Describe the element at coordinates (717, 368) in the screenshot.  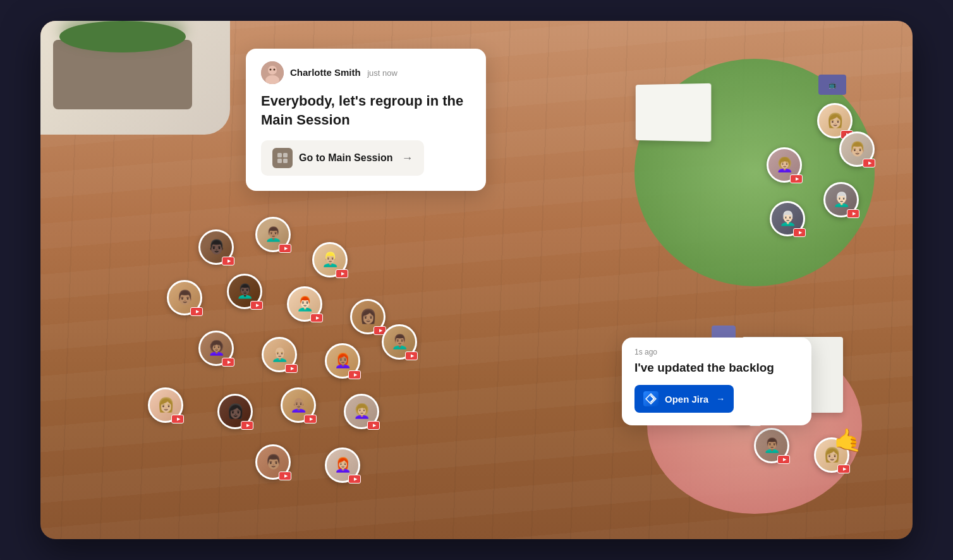
I see `notification-message-2: I've updated the backlog` at that location.